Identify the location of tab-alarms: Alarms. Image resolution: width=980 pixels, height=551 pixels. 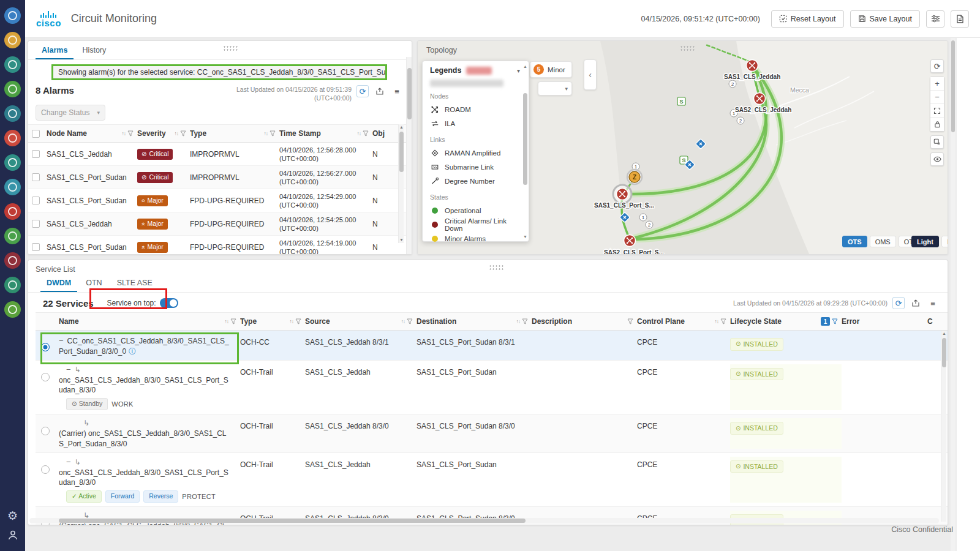
(55, 51).